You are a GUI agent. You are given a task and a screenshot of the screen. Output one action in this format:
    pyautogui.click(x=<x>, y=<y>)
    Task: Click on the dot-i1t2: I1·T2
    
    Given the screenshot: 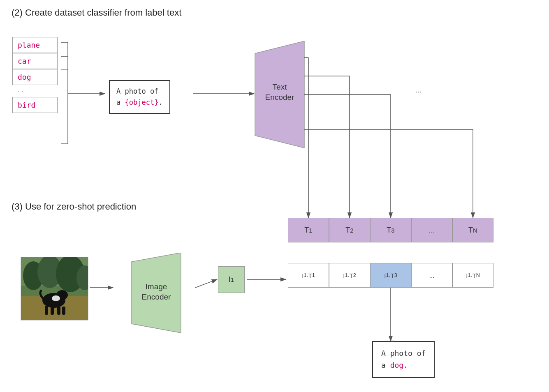 What is the action you would take?
    pyautogui.click(x=350, y=275)
    